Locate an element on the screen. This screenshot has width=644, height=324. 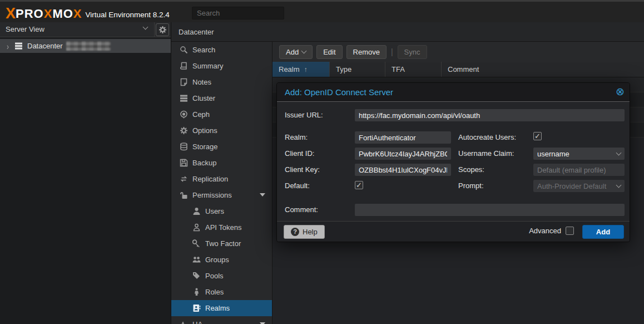
edit-button-label: Edit is located at coordinates (329, 52).